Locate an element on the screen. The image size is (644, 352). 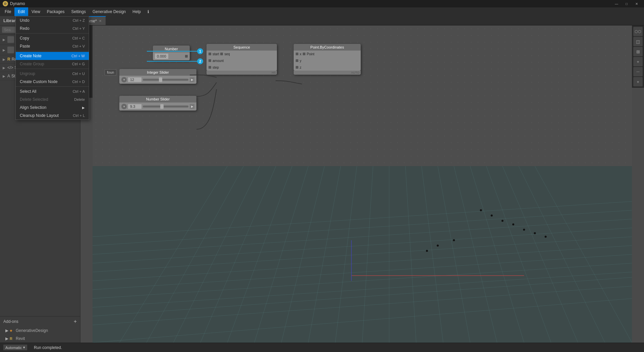
number-output-port is located at coordinates (186, 56).